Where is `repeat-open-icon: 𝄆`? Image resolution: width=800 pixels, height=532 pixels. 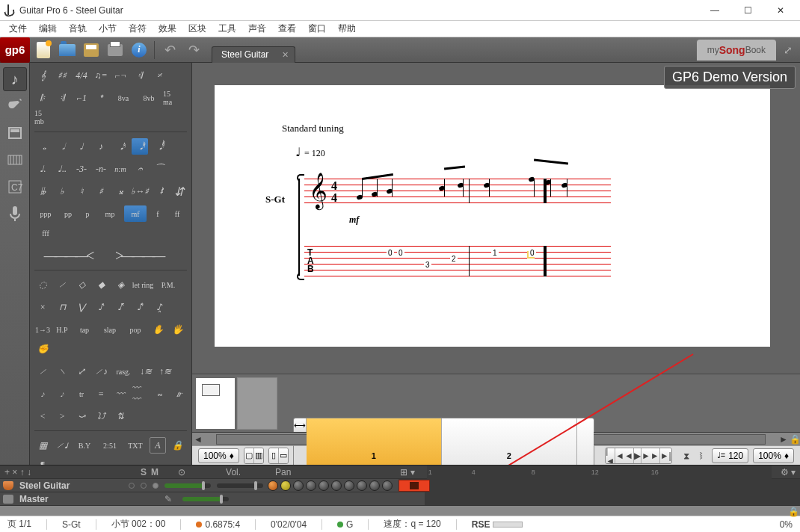 repeat-open-icon: 𝄆 is located at coordinates (43, 98).